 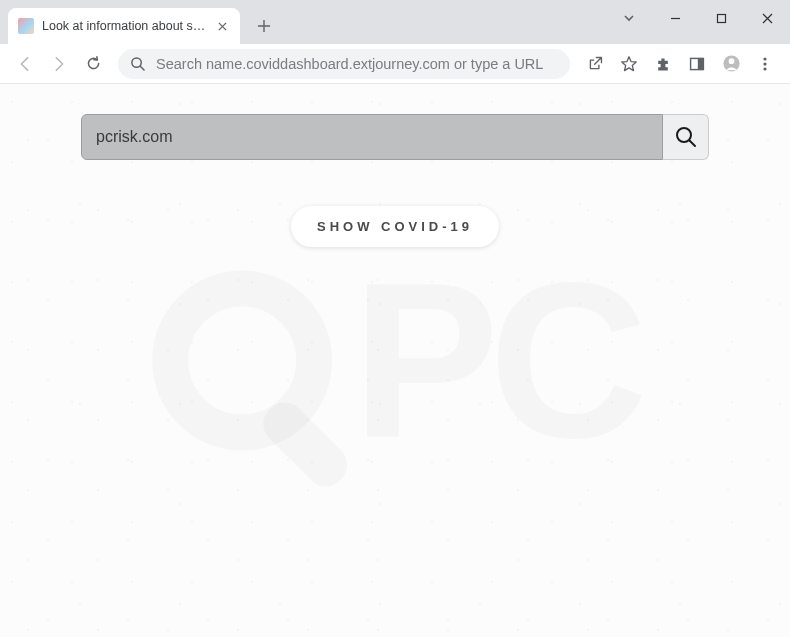 I want to click on title-bar: Look at information about spread, so click(x=395, y=22).